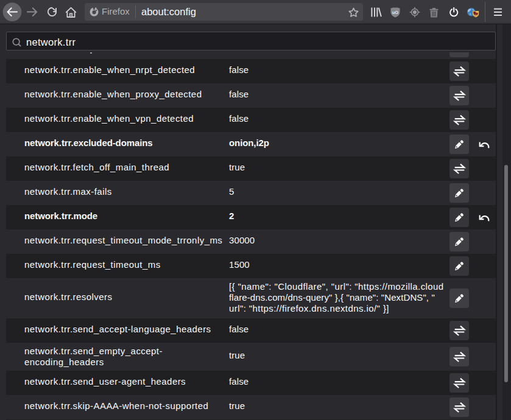 Image resolution: width=511 pixels, height=420 pixels. I want to click on svg-text: uO, so click(396, 12).